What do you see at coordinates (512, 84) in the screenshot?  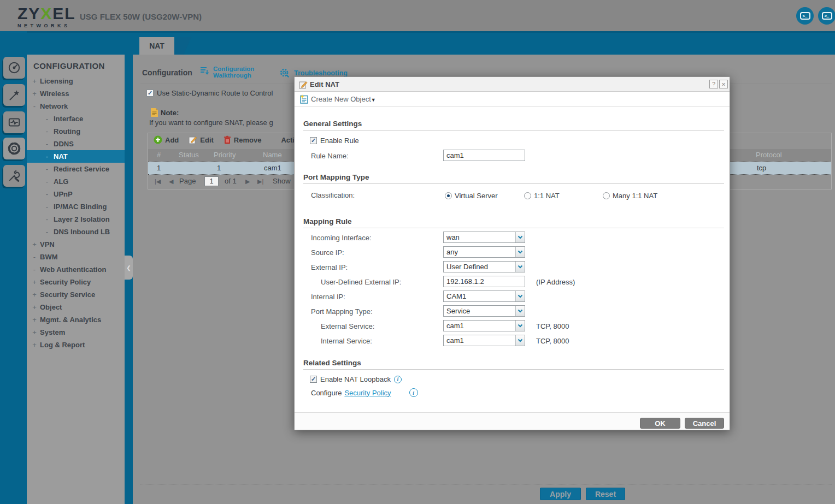 I see `dialog-titlebar: Edit NAT ? ×` at bounding box center [512, 84].